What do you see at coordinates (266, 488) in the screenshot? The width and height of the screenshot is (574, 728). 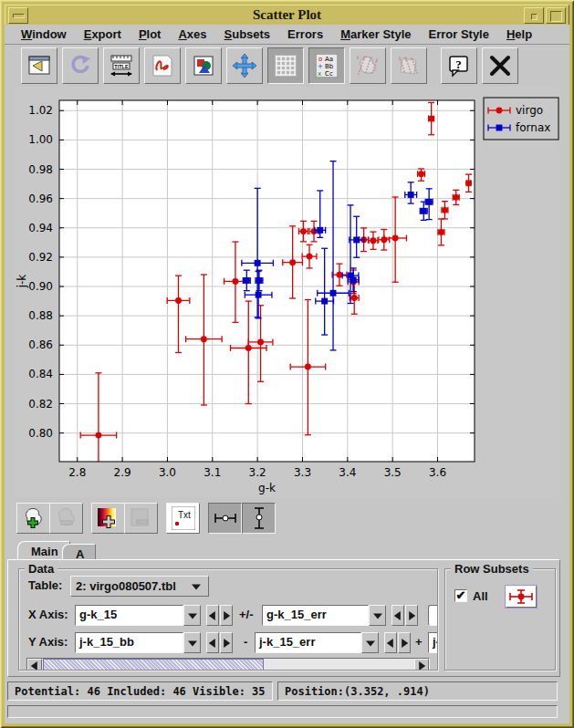 I see `x-axis-title: g-k` at bounding box center [266, 488].